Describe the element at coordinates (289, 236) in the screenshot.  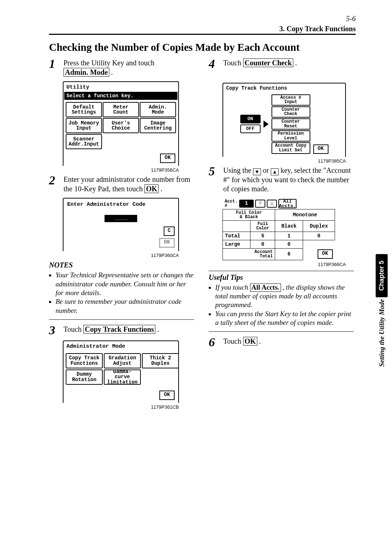
I see `cell: 1` at that location.